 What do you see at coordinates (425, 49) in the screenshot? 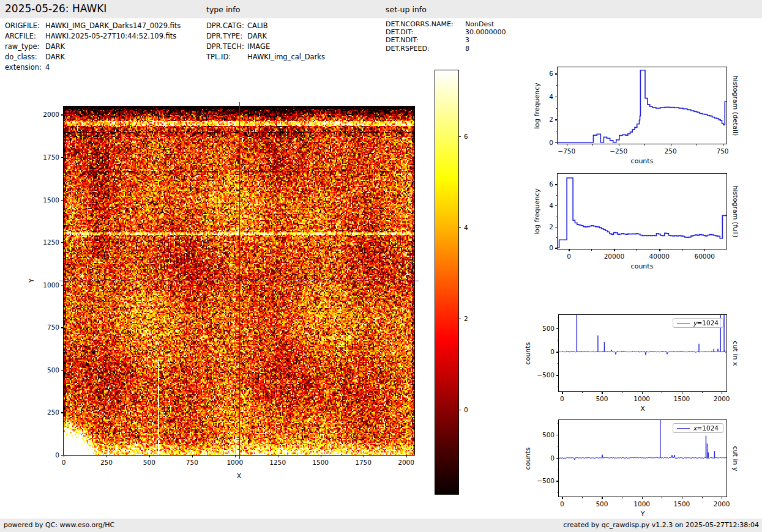
I see `metadata-label: DET.RSPEED:` at bounding box center [425, 49].